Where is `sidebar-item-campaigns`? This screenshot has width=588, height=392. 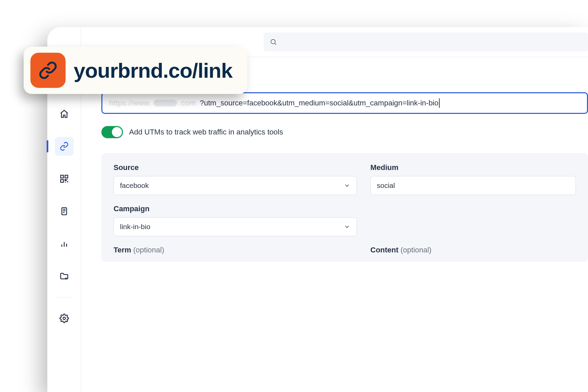 sidebar-item-campaigns is located at coordinates (64, 276).